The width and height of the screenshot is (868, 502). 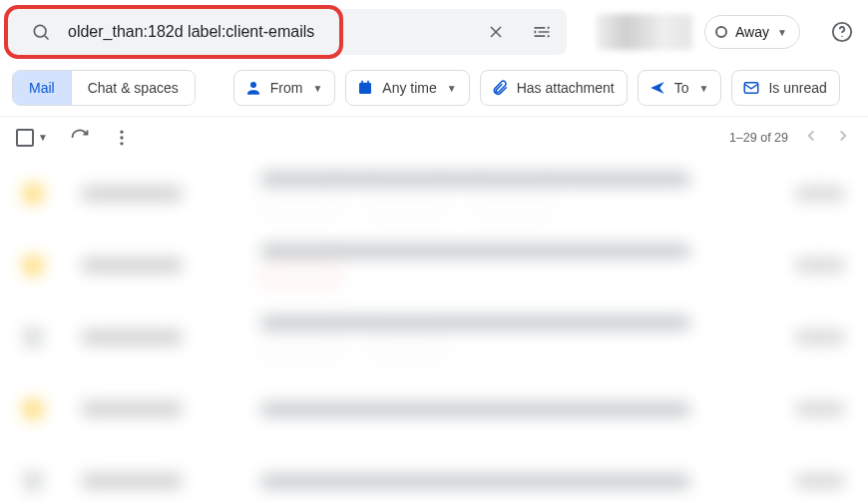 What do you see at coordinates (752, 32) in the screenshot?
I see `status-label: Away` at bounding box center [752, 32].